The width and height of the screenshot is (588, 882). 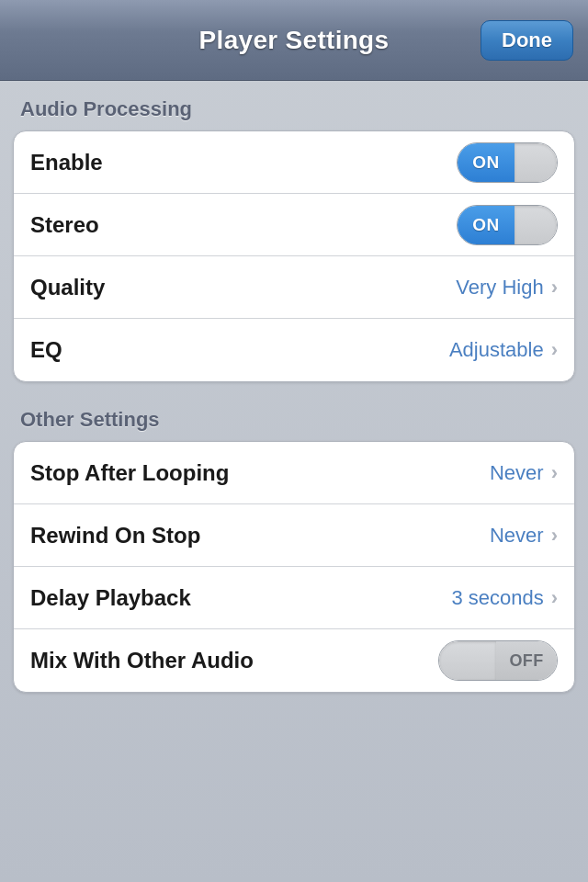 I want to click on enable-label: Enable, so click(x=66, y=163).